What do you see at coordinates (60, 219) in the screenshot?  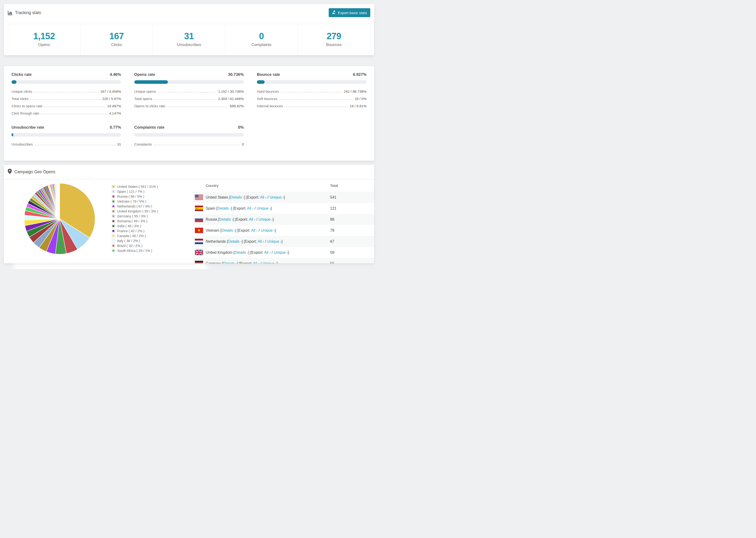 I see `geo-opens-pie-chart` at bounding box center [60, 219].